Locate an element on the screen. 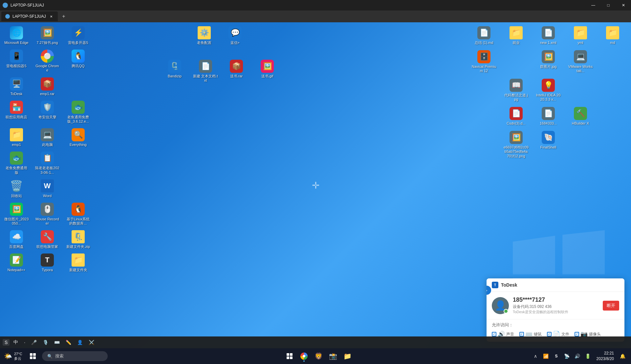  weather-text: 27°C 多云 is located at coordinates (18, 356).